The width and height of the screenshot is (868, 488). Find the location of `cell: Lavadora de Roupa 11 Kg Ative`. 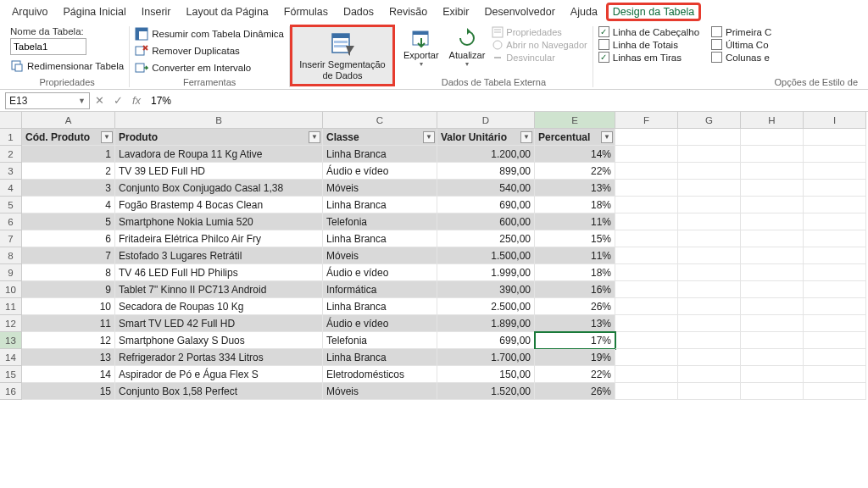

cell: Lavadora de Roupa 11 Kg Ative is located at coordinates (219, 154).